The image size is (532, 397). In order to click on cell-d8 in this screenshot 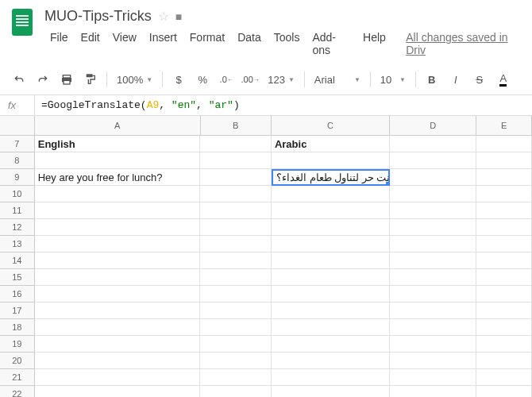, I will do `click(434, 160)`.